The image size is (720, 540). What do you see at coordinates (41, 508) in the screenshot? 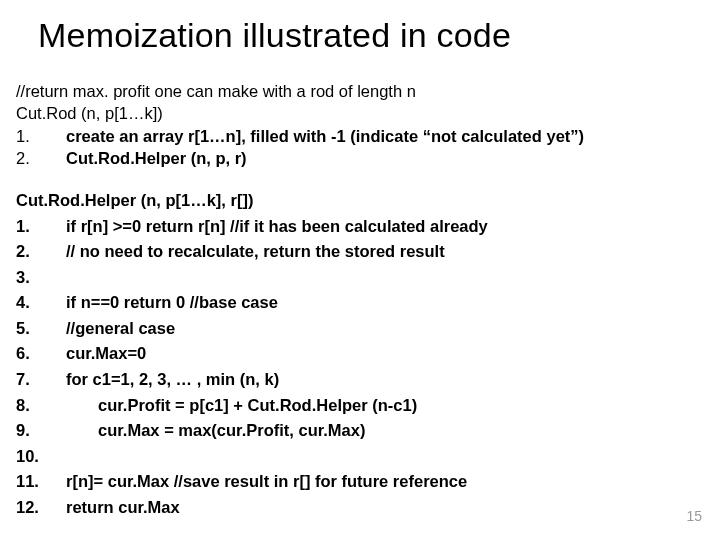
I see `line-number: 12.` at bounding box center [41, 508].